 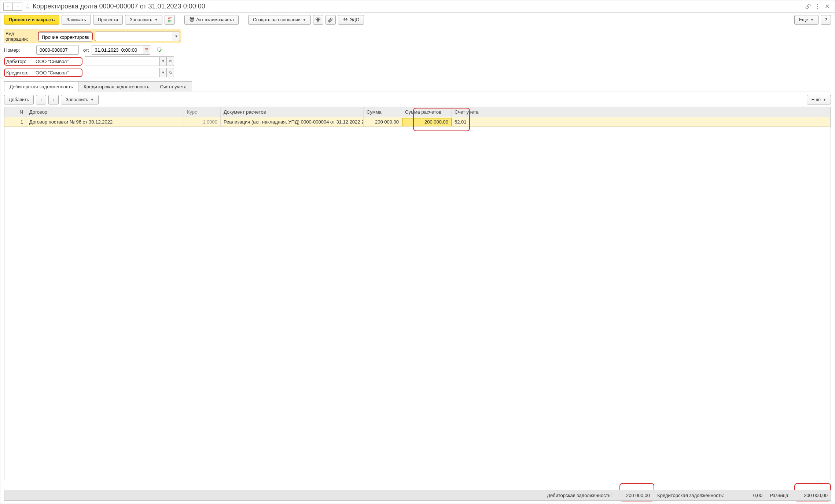 I want to click on debtor-field, so click(x=122, y=61).